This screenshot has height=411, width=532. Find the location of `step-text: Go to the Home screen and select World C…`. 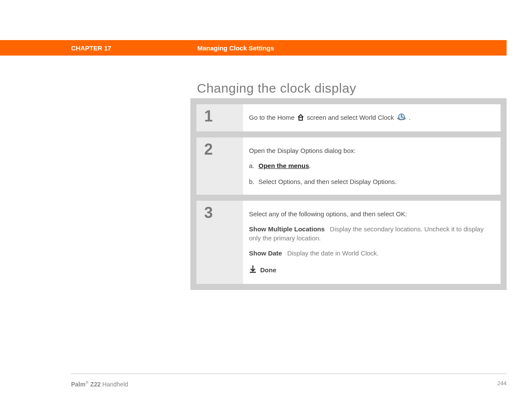

step-text: Go to the Home screen and select World C… is located at coordinates (372, 118).